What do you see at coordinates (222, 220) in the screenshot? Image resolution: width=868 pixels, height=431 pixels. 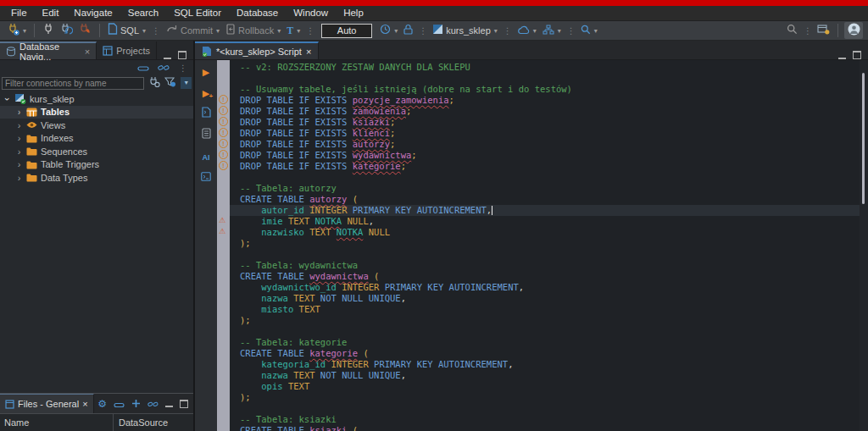 I see `warning-marker-icon: ⚠` at bounding box center [222, 220].